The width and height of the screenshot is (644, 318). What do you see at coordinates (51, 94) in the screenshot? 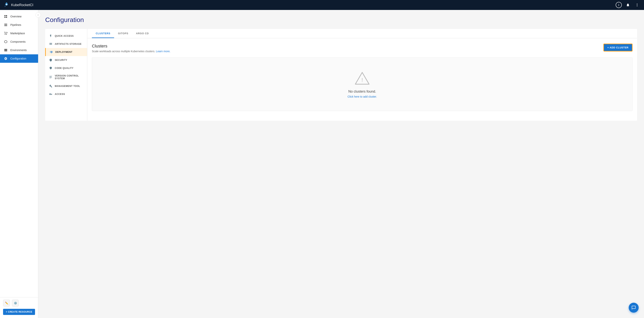
I see `access-icon` at bounding box center [51, 94].